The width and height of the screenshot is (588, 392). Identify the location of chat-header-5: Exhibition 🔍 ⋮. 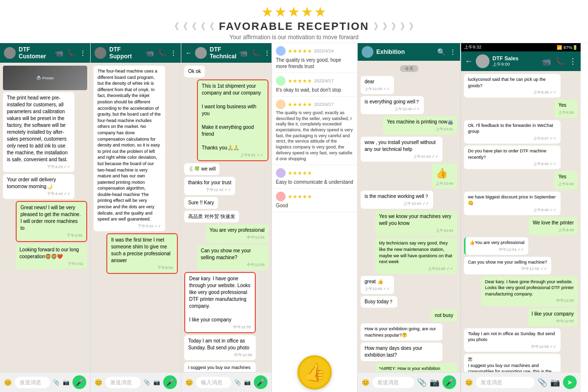
(409, 52).